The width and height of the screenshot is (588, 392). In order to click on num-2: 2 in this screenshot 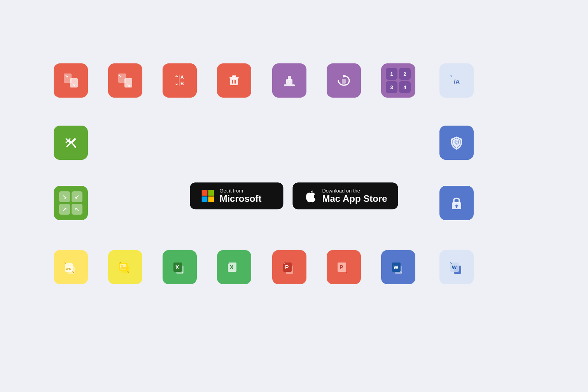, I will do `click(405, 74)`.